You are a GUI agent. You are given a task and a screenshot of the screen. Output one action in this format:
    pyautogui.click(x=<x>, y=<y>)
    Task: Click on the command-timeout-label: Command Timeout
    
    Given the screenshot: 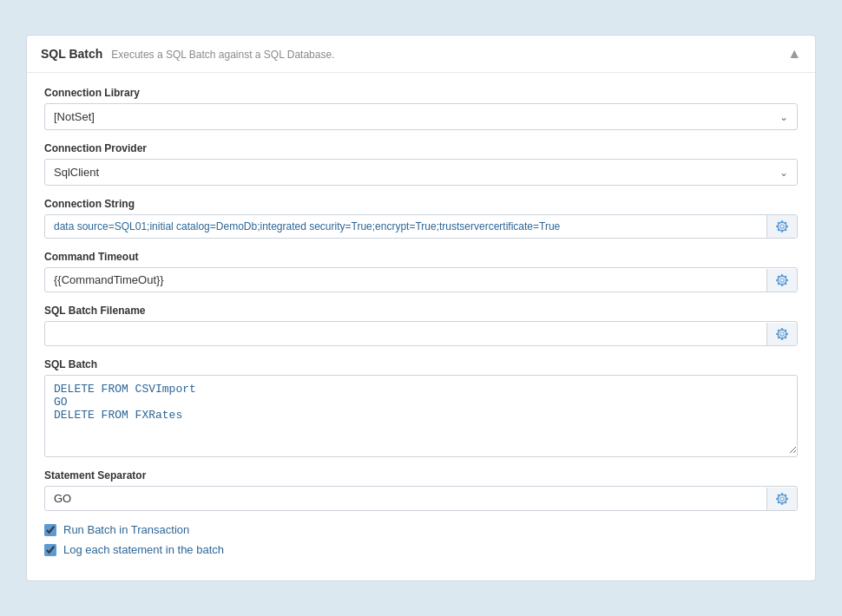 What is the action you would take?
    pyautogui.click(x=421, y=257)
    